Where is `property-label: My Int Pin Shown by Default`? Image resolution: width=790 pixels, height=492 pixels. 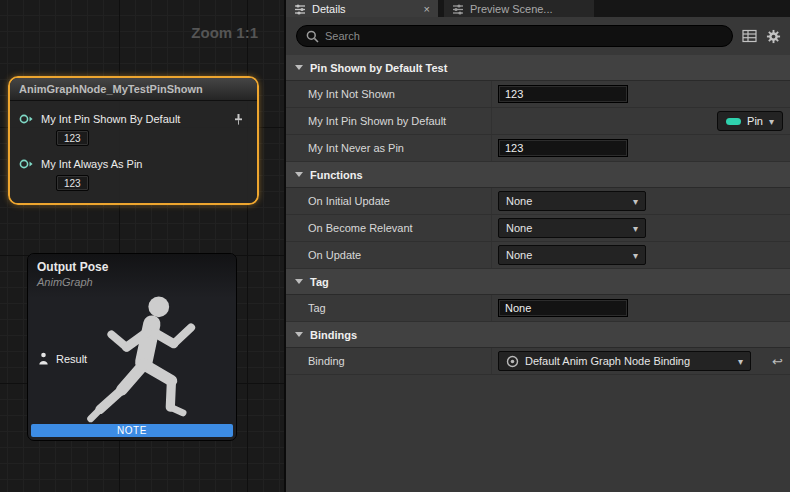 property-label: My Int Pin Shown by Default is located at coordinates (388, 121).